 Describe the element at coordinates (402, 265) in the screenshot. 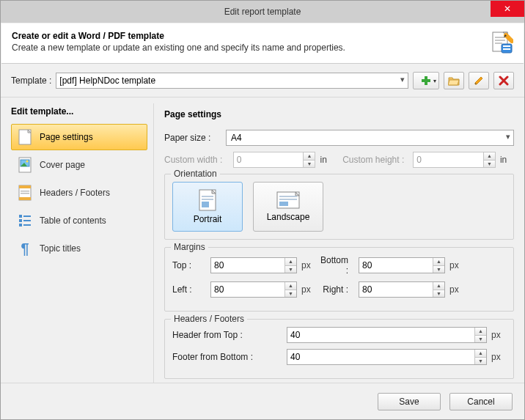

I see `margin-bottom-input: ▲▼` at that location.